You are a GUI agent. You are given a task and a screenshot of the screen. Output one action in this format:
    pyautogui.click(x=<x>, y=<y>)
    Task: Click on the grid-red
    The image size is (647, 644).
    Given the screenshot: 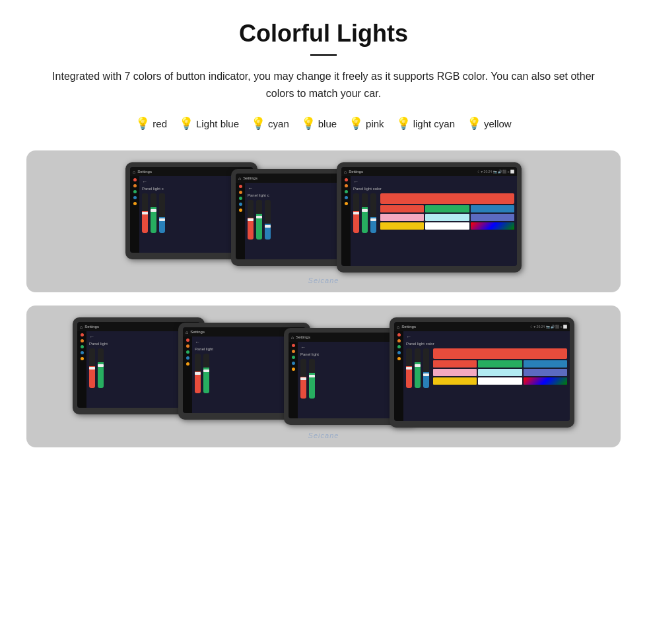 What is the action you would take?
    pyautogui.click(x=402, y=209)
    